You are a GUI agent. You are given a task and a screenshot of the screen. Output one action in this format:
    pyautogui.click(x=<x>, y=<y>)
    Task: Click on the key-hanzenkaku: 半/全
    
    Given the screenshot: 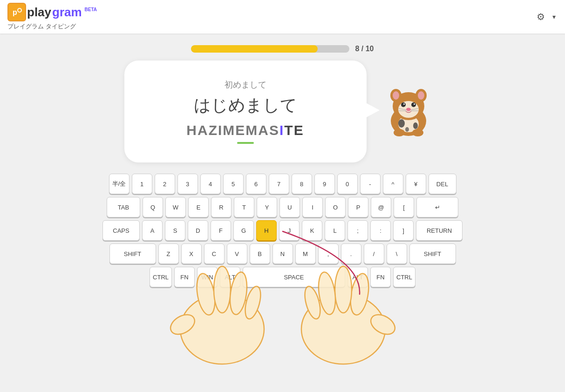 What is the action you would take?
    pyautogui.click(x=119, y=184)
    